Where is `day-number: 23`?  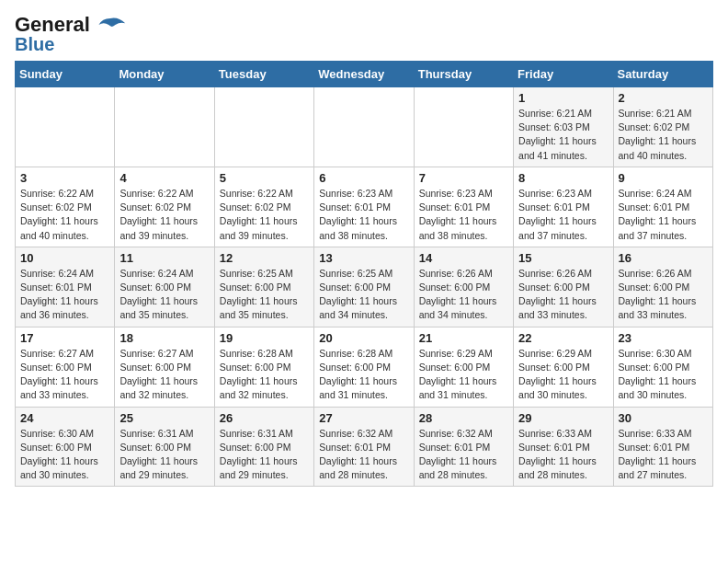 day-number: 23 is located at coordinates (664, 339).